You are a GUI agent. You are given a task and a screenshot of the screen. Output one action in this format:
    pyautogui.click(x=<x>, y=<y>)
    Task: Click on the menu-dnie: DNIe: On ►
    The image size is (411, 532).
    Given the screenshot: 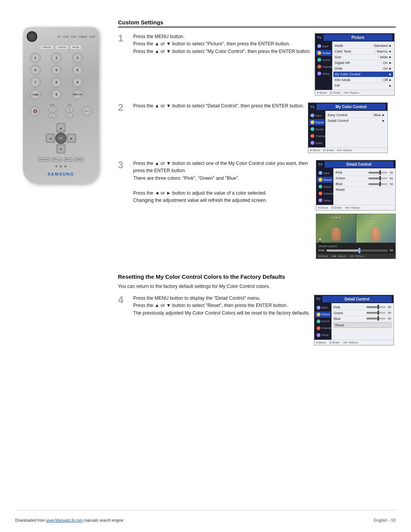 What is the action you would take?
    pyautogui.click(x=363, y=69)
    